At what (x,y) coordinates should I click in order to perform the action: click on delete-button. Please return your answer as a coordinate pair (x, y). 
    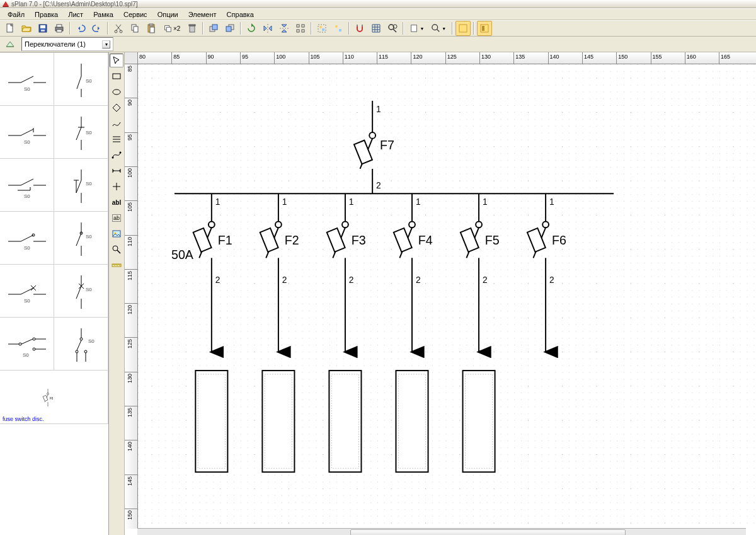
    Looking at the image, I should click on (192, 28).